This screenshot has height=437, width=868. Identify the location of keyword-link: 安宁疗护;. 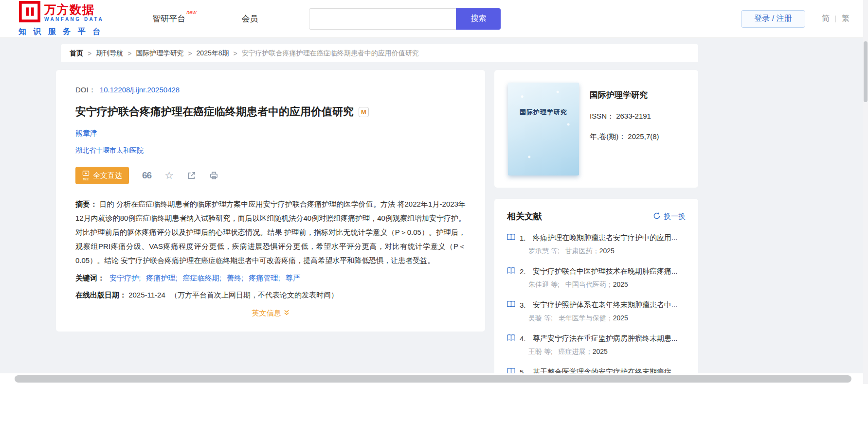
(125, 278).